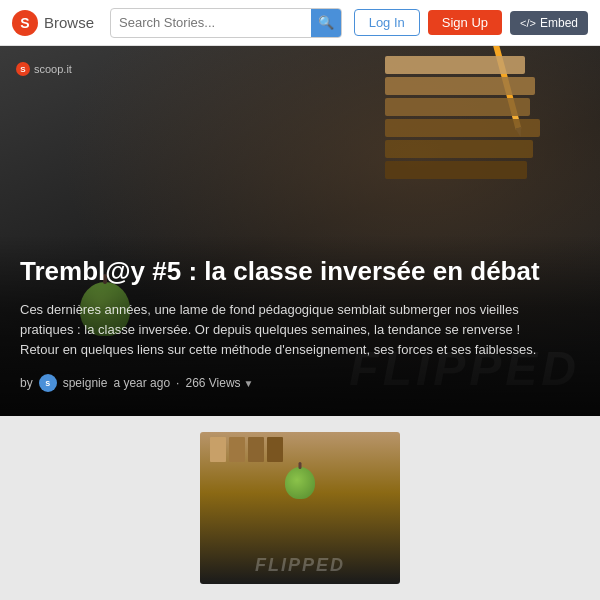 Image resolution: width=600 pixels, height=600 pixels. What do you see at coordinates (26, 383) in the screenshot?
I see `by-label: by` at bounding box center [26, 383].